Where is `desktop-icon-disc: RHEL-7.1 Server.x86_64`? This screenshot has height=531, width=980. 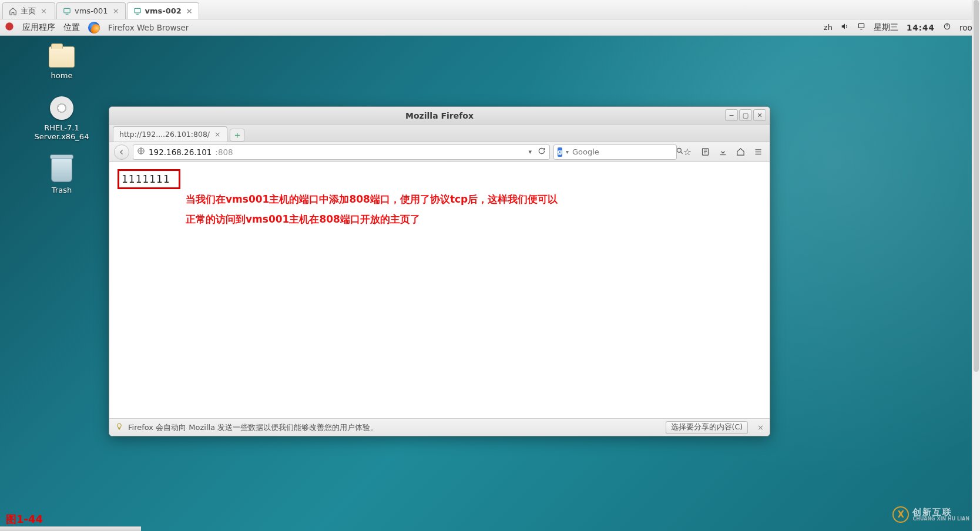
desktop-icon-disc: RHEL-7.1 Server.x86_64 is located at coordinates (62, 119).